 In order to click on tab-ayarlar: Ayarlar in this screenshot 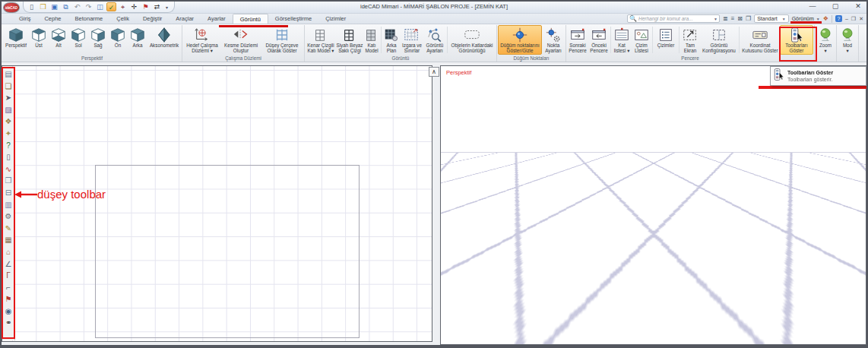, I will do `click(217, 18)`.